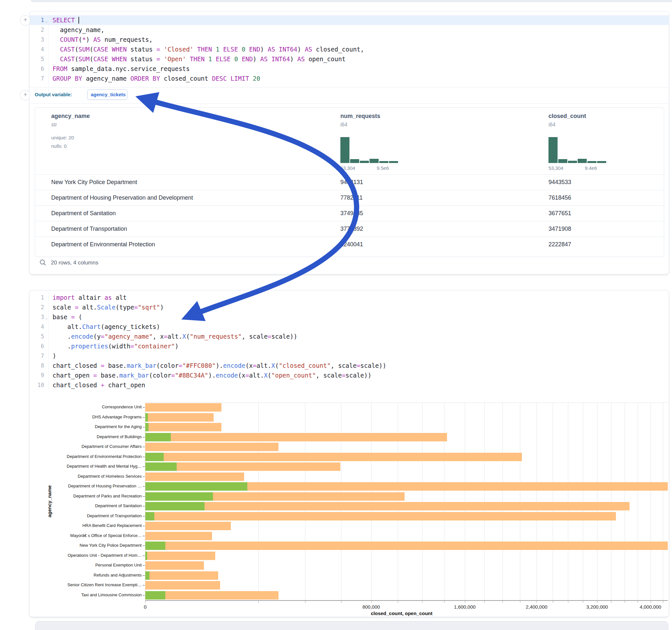 The height and width of the screenshot is (630, 672). What do you see at coordinates (107, 95) in the screenshot?
I see `output-variable-pill: agency_tickets` at bounding box center [107, 95].